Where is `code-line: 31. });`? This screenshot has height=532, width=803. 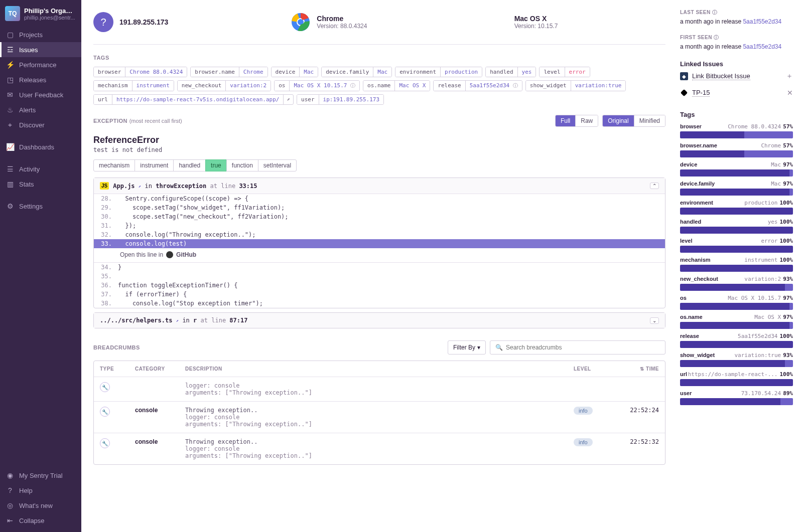 code-line: 31. }); is located at coordinates (379, 226).